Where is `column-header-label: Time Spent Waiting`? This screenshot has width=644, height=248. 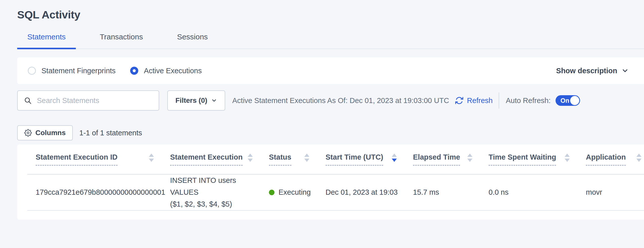 column-header-label: Time Spent Waiting is located at coordinates (522, 159).